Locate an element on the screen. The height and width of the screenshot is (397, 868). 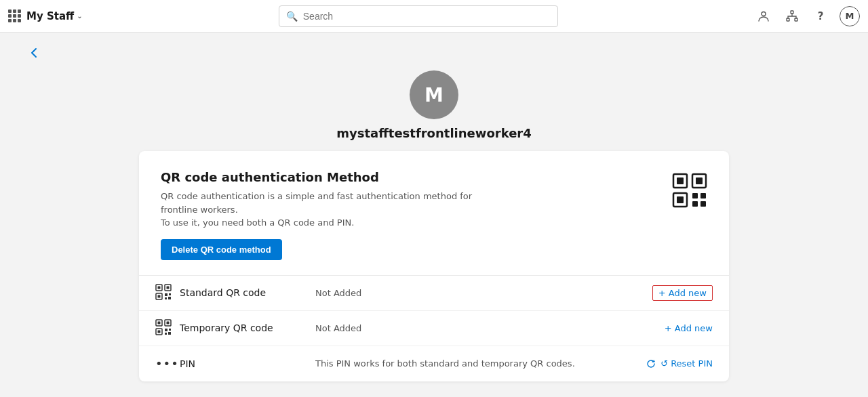
search-input is located at coordinates (427, 16).